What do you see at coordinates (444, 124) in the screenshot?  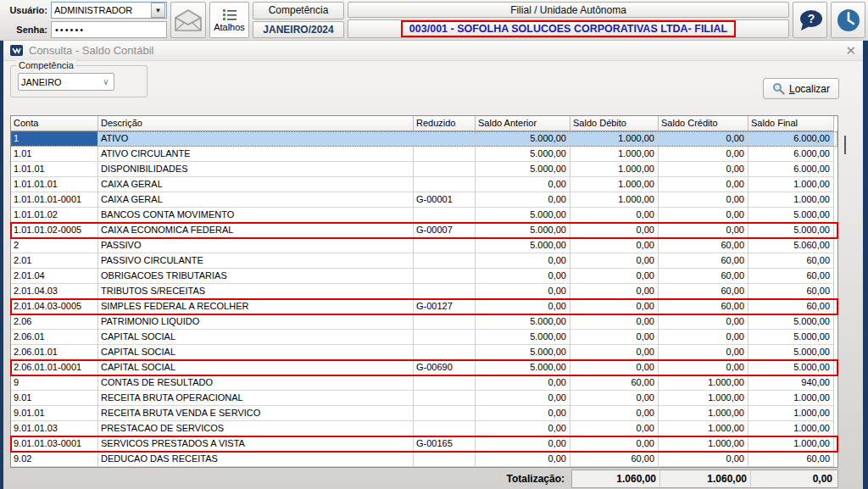 I see `column-header: Reduzido` at bounding box center [444, 124].